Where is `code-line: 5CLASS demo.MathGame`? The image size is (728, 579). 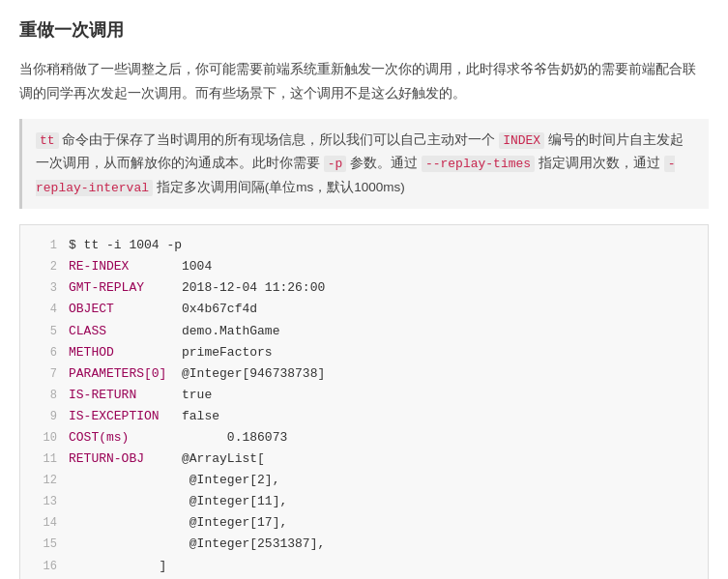 code-line: 5CLASS demo.MathGame is located at coordinates (364, 332).